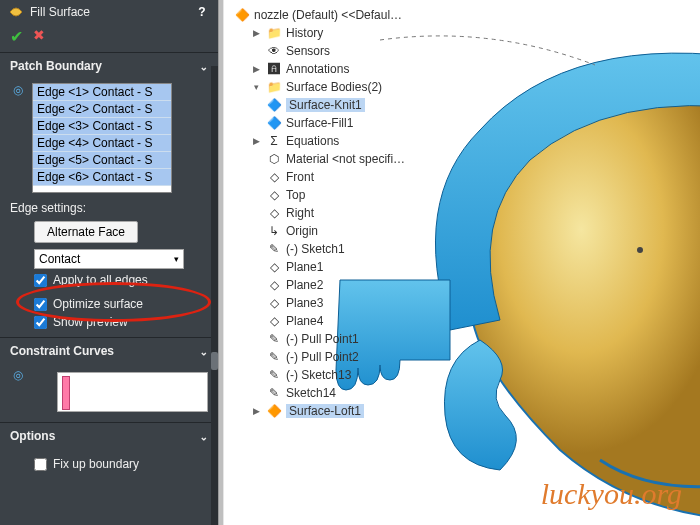 This screenshot has width=700, height=525. What do you see at coordinates (242, 15) in the screenshot?
I see `part-icon: 🔶` at bounding box center [242, 15].